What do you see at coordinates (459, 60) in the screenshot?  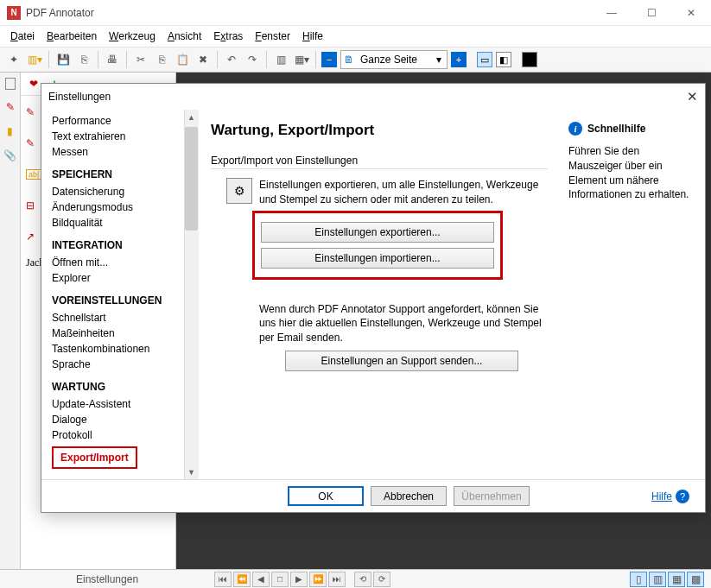 I see `zoom-in-icon: +` at bounding box center [459, 60].